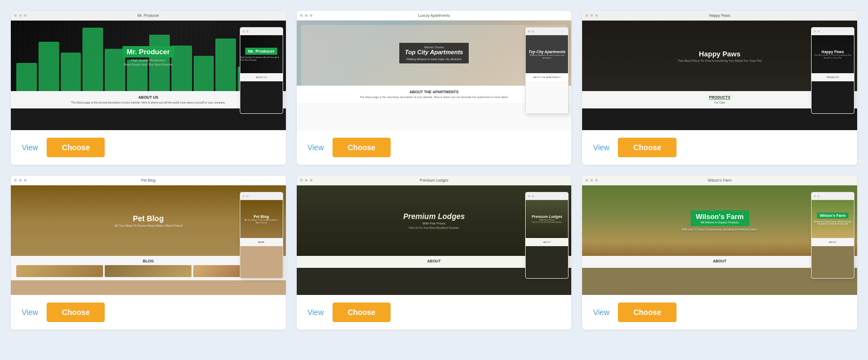 The width and height of the screenshot is (868, 360). Describe the element at coordinates (149, 312) in the screenshot. I see `card-footer-petblog: View Choose` at that location.